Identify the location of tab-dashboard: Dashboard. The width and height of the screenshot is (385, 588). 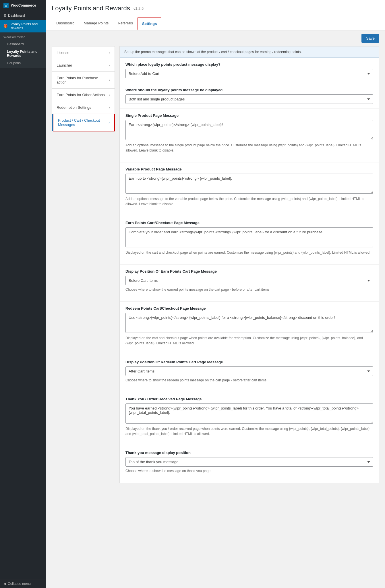
(65, 24).